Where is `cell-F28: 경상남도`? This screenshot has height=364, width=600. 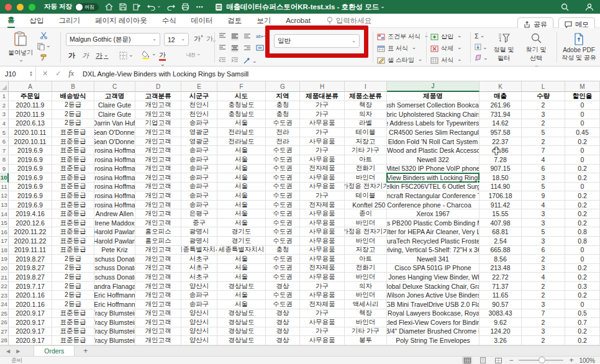
cell-F28: 경상남도 is located at coordinates (242, 340).